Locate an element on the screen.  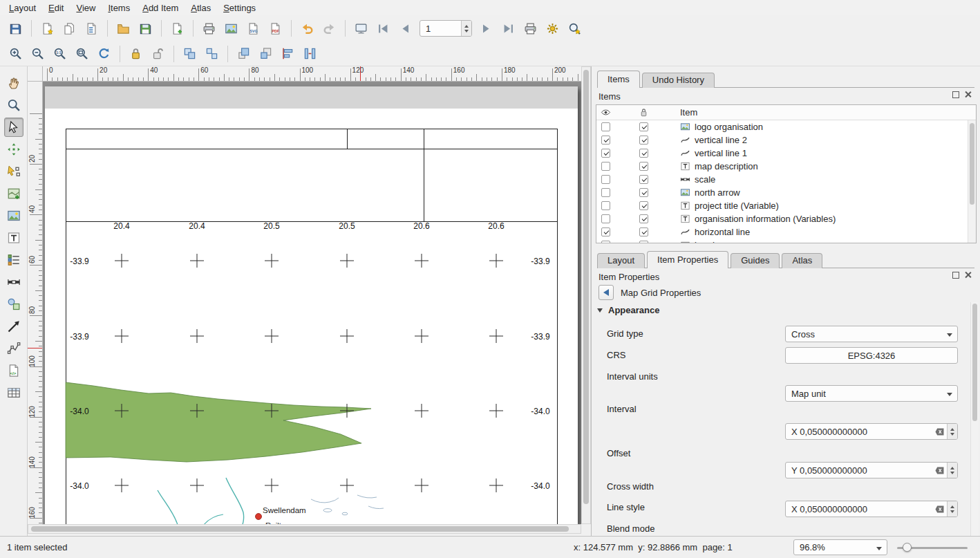
interval-x-input: X 0,050000000000 is located at coordinates (871, 431).